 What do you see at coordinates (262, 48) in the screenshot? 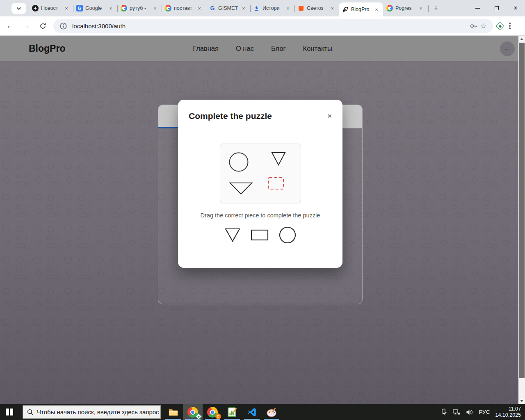
I see `site-nav: Главная О нас Блог Контакты` at bounding box center [262, 48].